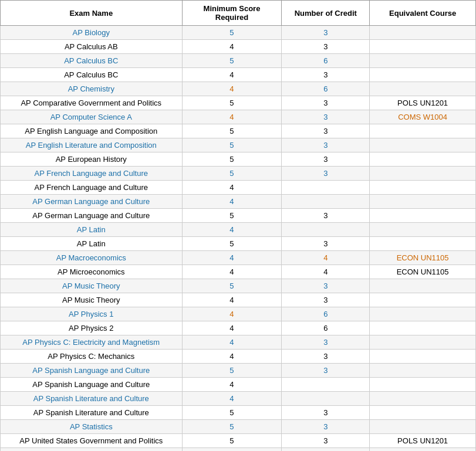 This screenshot has width=476, height=451. Describe the element at coordinates (92, 357) in the screenshot. I see `exam-name-cell: AP Physics C: Mechanics` at that location.